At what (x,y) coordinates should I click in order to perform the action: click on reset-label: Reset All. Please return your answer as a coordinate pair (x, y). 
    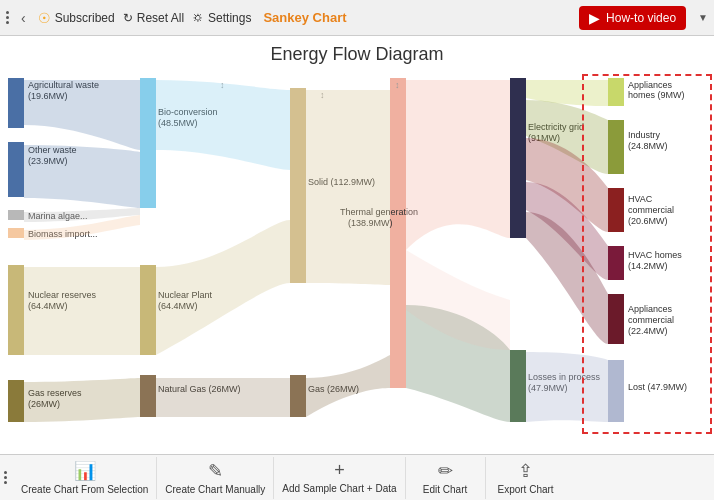
    Looking at the image, I should click on (160, 18).